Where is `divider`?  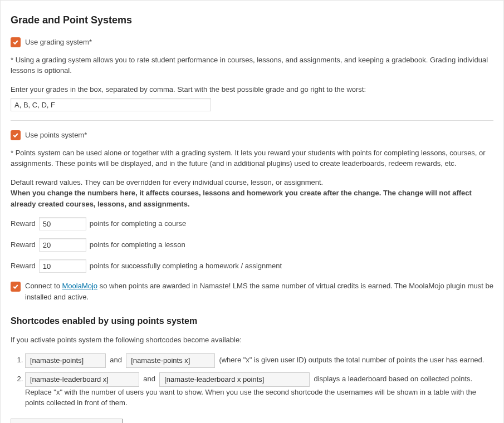
divider is located at coordinates (252, 120).